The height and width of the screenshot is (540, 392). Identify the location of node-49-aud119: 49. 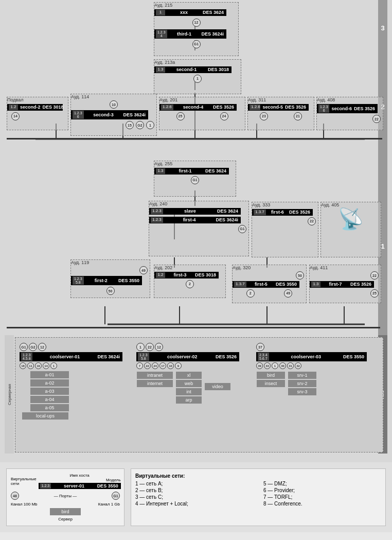
(144, 270).